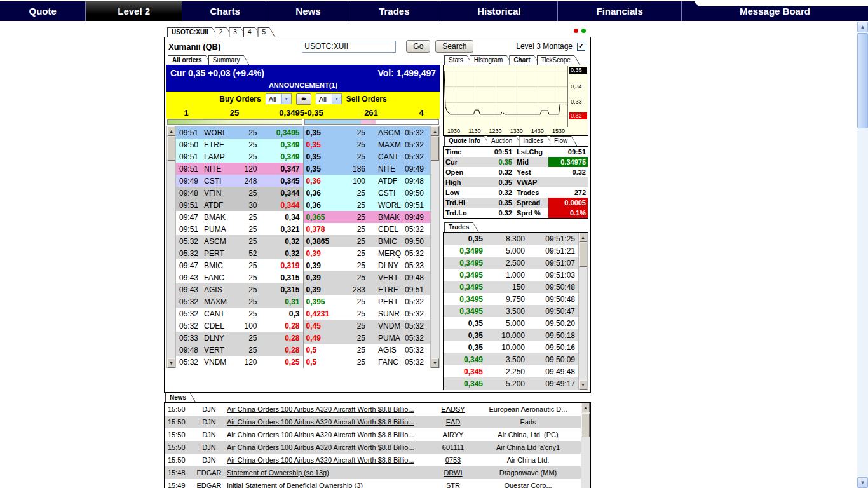  What do you see at coordinates (524, 60) in the screenshot?
I see `chart-tab-chart: Chart` at bounding box center [524, 60].